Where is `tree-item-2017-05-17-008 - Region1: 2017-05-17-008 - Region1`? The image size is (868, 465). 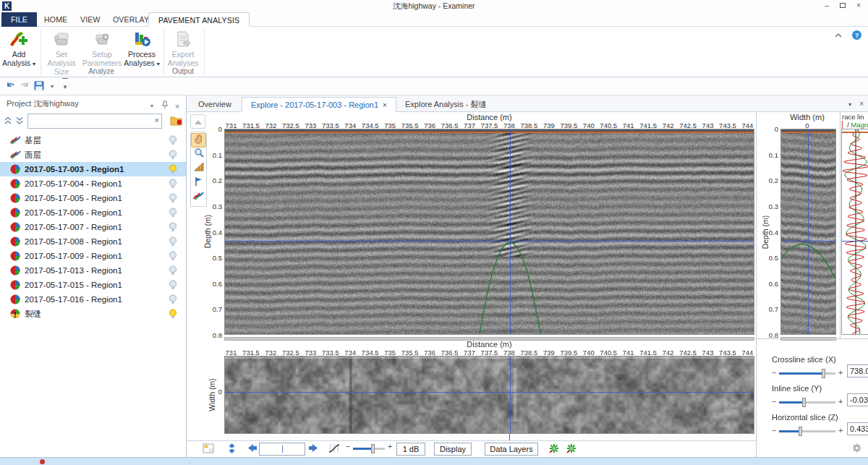 tree-item-2017-05-17-008 - Region1: 2017-05-17-008 - Region1 is located at coordinates (93, 242).